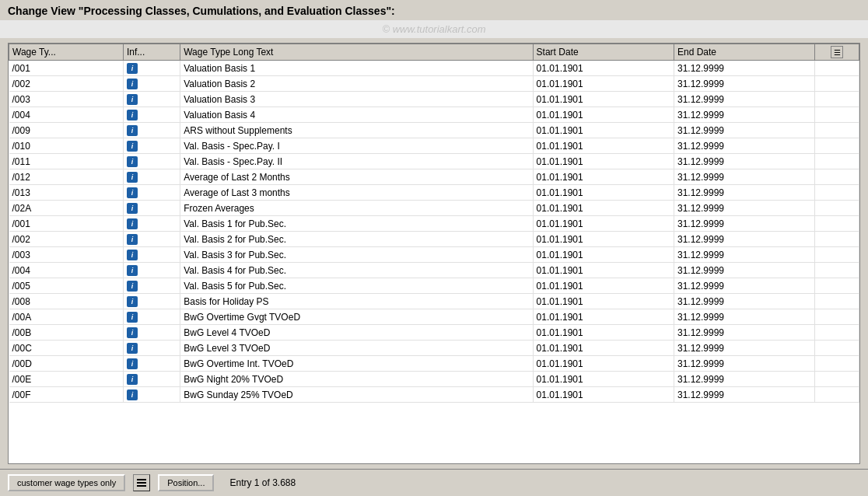  What do you see at coordinates (434, 177) in the screenshot?
I see `table-row: /012iAverage of Last 2 Months01.01.19013…` at bounding box center [434, 177].